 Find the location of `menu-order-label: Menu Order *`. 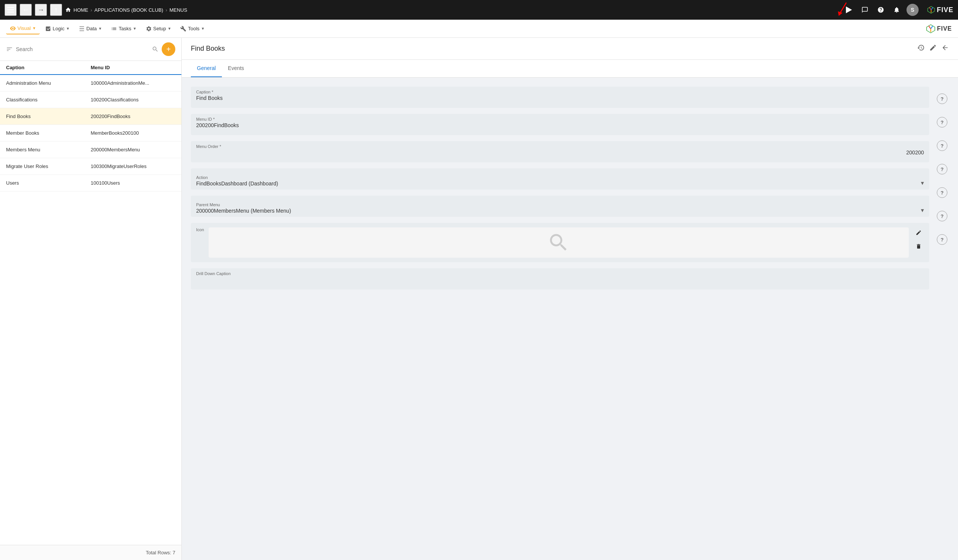

menu-order-label: Menu Order * is located at coordinates (560, 146).